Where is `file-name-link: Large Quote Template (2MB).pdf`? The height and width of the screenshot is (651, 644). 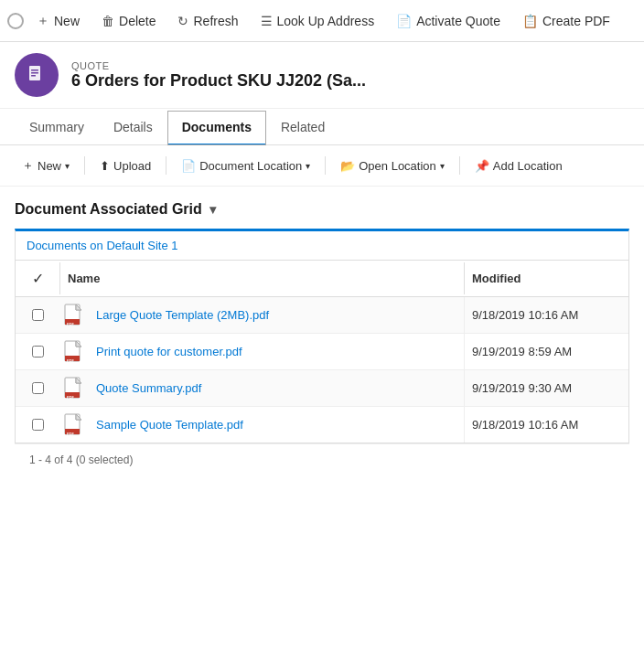
file-name-link: Large Quote Template (2MB).pdf is located at coordinates (276, 315).